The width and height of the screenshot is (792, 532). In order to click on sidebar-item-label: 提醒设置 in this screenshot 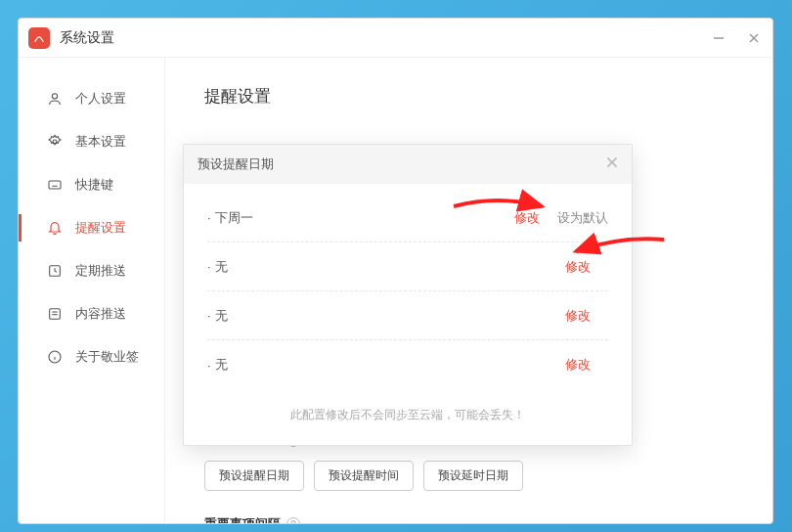, I will do `click(101, 228)`.